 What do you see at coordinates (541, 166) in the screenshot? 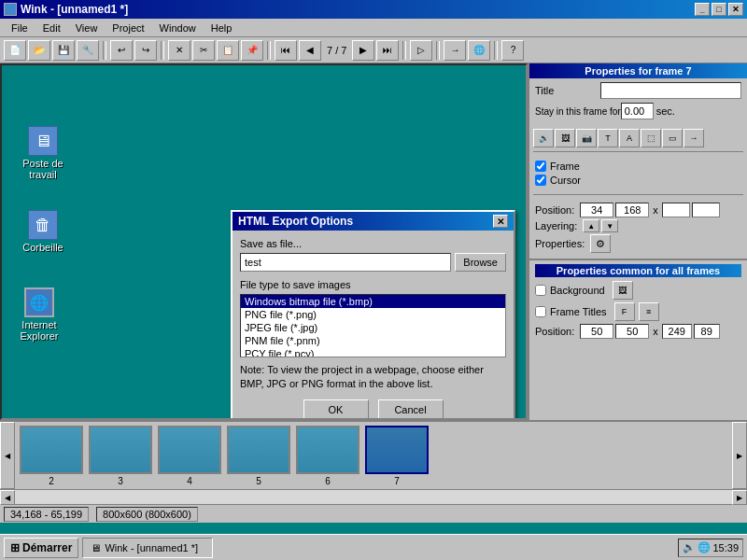
I see `frame-checkbox` at bounding box center [541, 166].